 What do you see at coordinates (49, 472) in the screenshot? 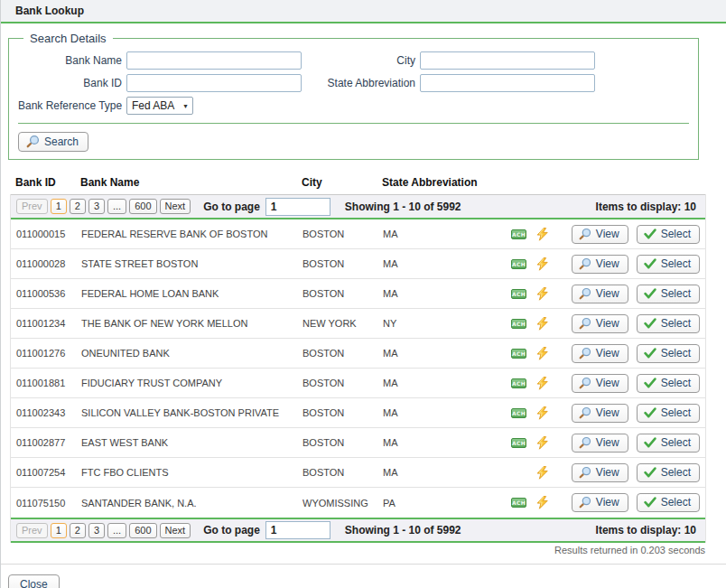
I see `bank-id-cell: 011007254` at bounding box center [49, 472].